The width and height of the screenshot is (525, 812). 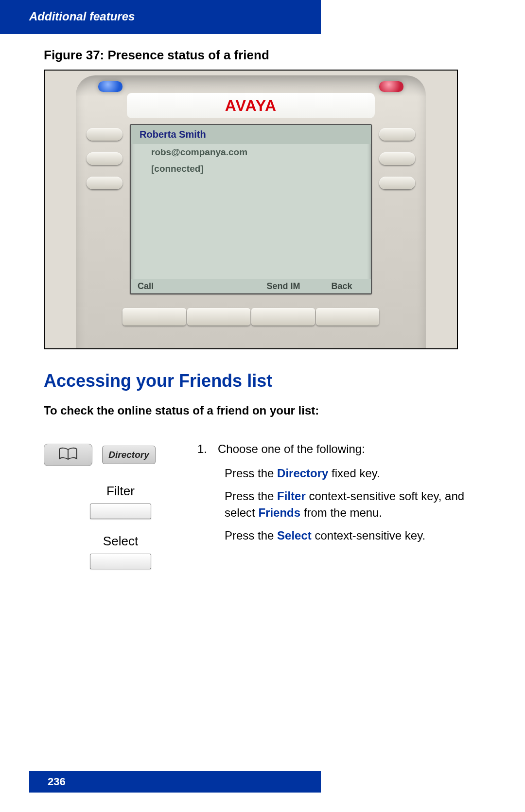 I want to click on footer-bar: 236, so click(x=175, y=782).